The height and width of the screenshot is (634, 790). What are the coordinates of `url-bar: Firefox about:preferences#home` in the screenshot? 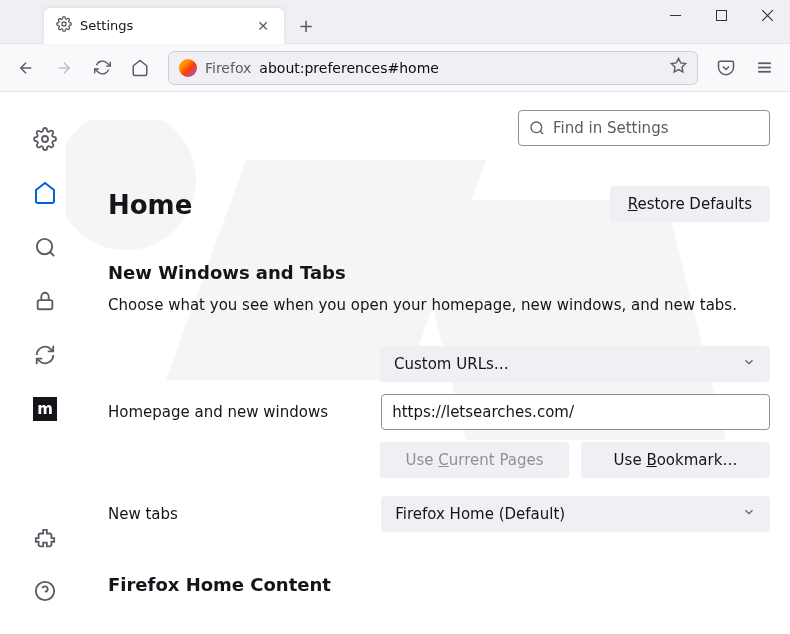 It's located at (433, 68).